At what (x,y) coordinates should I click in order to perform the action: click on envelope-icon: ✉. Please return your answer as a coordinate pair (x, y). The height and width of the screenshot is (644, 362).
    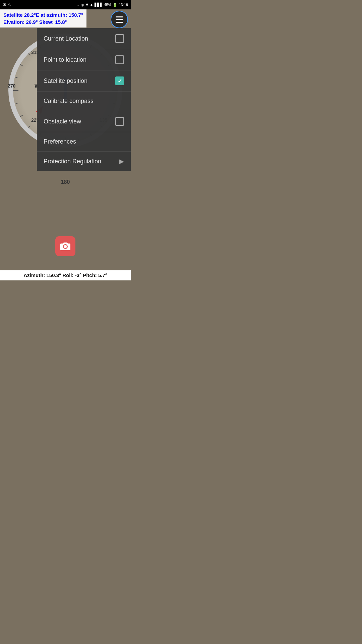
    Looking at the image, I should click on (4, 5).